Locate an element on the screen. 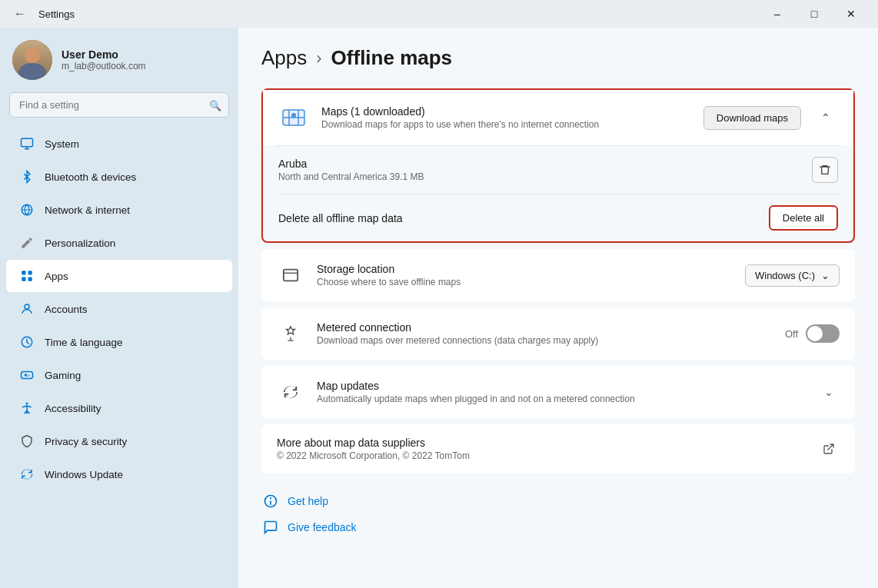 This screenshot has height=588, width=878. toggle-label: Off is located at coordinates (792, 334).